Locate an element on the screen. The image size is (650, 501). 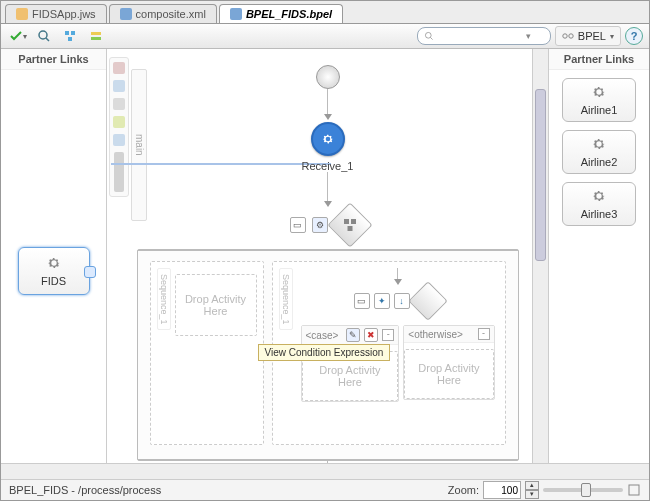
flow-gateway is located at coordinates (350, 224).